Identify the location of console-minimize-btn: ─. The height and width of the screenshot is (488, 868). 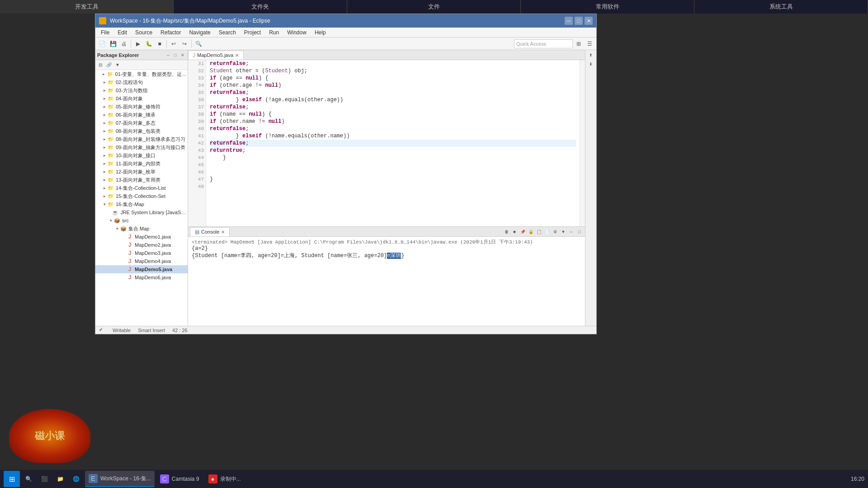
(571, 232).